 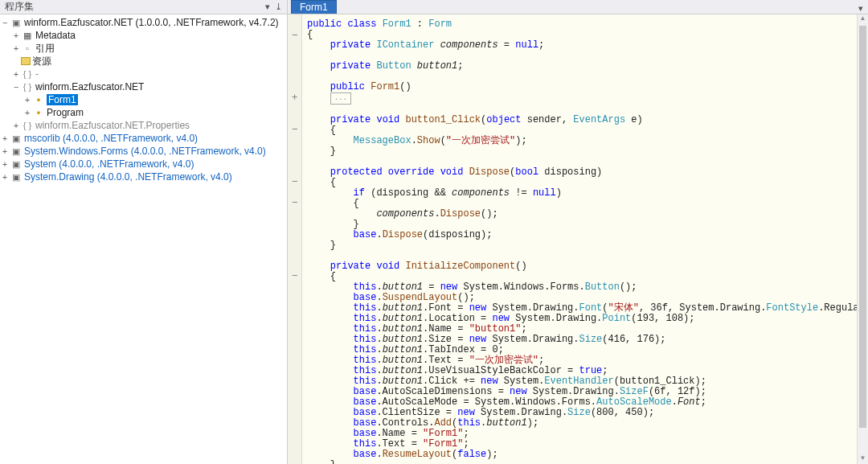 I want to click on tree-item-label: System.Drawing (4.0.0.0, .NETFramework, …, so click(x=129, y=177).